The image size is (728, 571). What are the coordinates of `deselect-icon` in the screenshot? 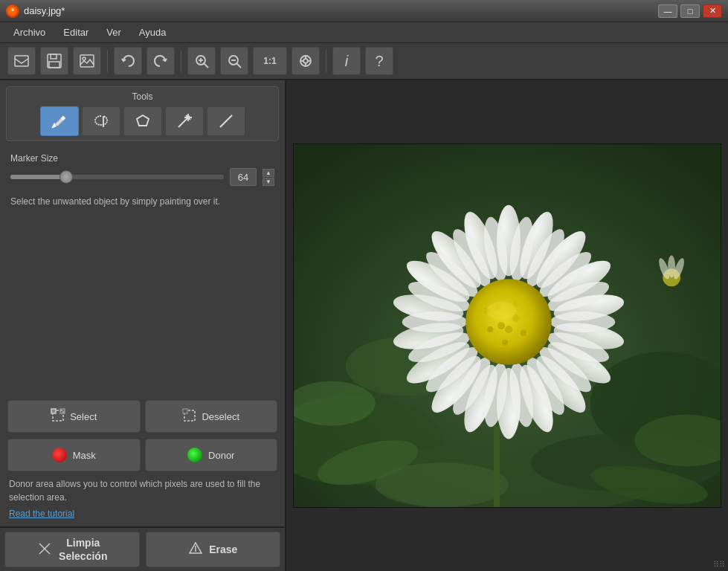 It's located at (190, 416).